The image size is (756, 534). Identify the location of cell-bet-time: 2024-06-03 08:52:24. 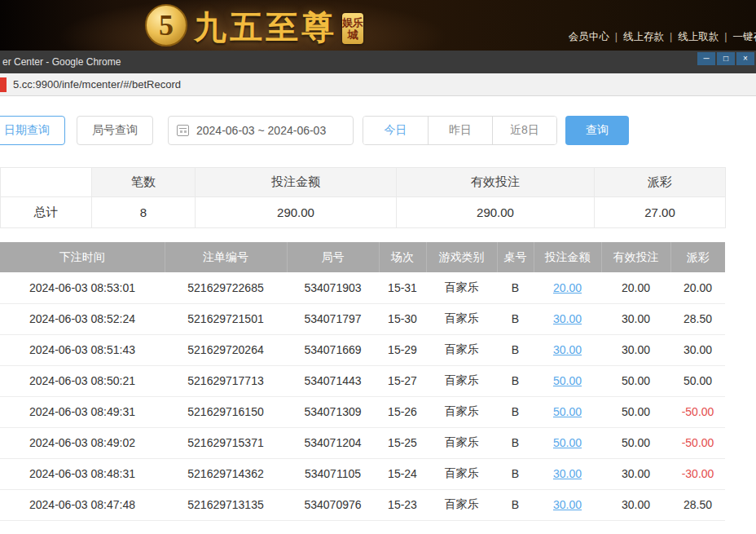
(82, 319).